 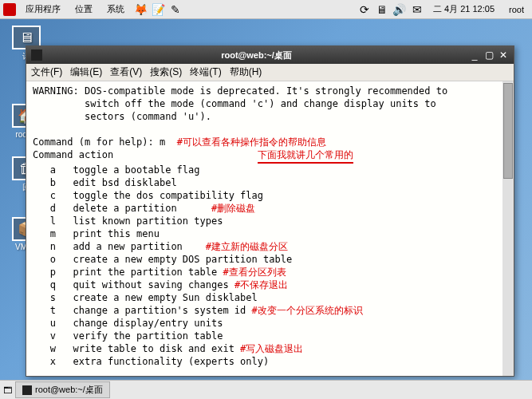 I want to click on show-desktop-icon: 🗔, so click(x=8, y=390).